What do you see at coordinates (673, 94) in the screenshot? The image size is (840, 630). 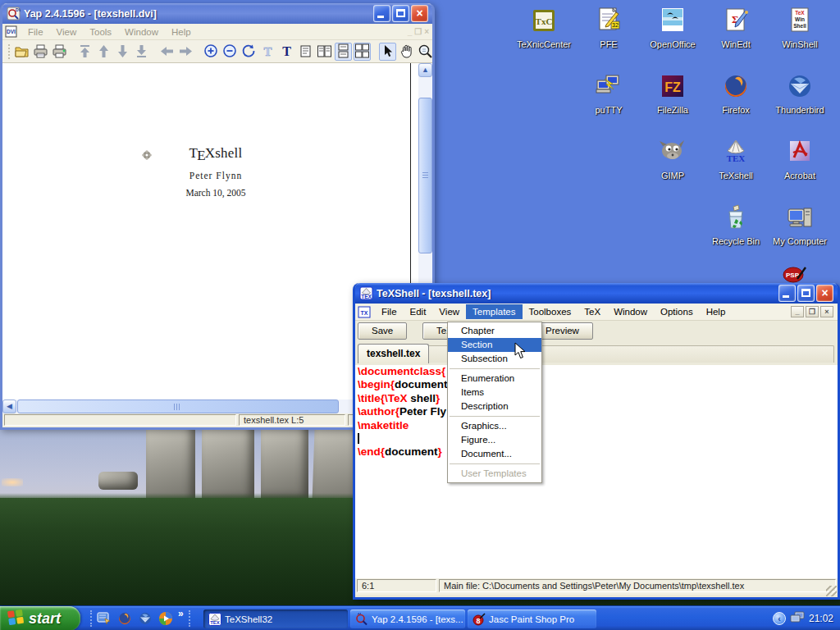 I see `desktop-icon-filezilla: FZFileZilla` at bounding box center [673, 94].